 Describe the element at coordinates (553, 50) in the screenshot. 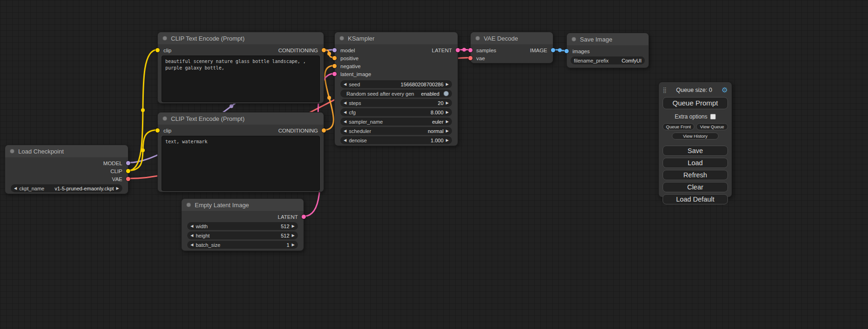

I see `output-slot-image` at that location.